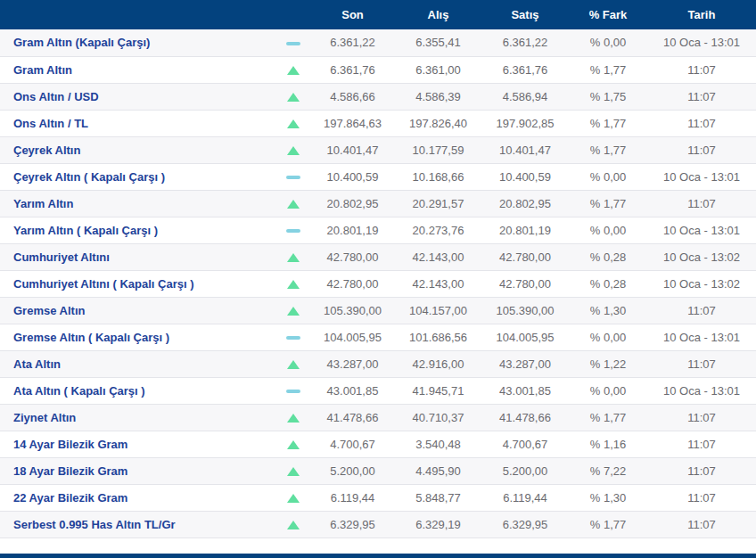 This screenshot has height=558, width=756. What do you see at coordinates (138, 257) in the screenshot?
I see `instrument-name-link: Cumhuriyet Altını` at bounding box center [138, 257].